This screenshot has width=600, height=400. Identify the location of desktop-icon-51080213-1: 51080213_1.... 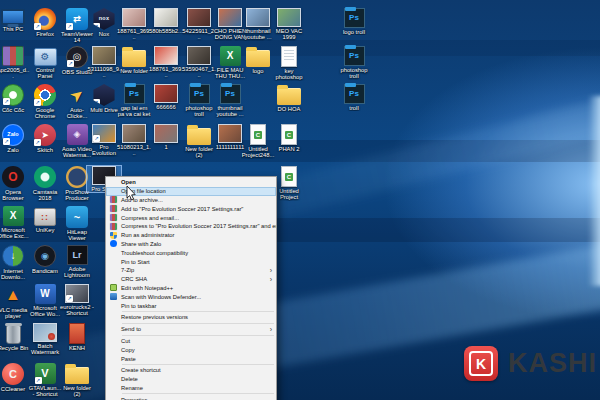
(134, 140).